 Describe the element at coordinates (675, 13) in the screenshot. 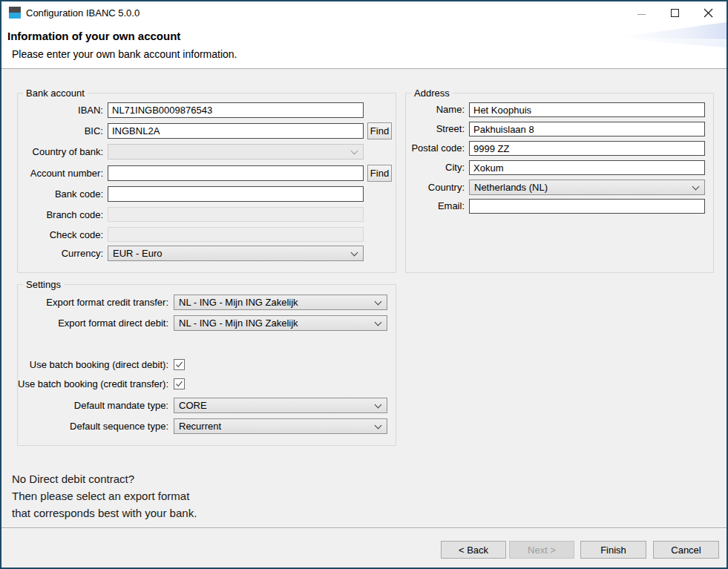

I see `window-controls` at that location.